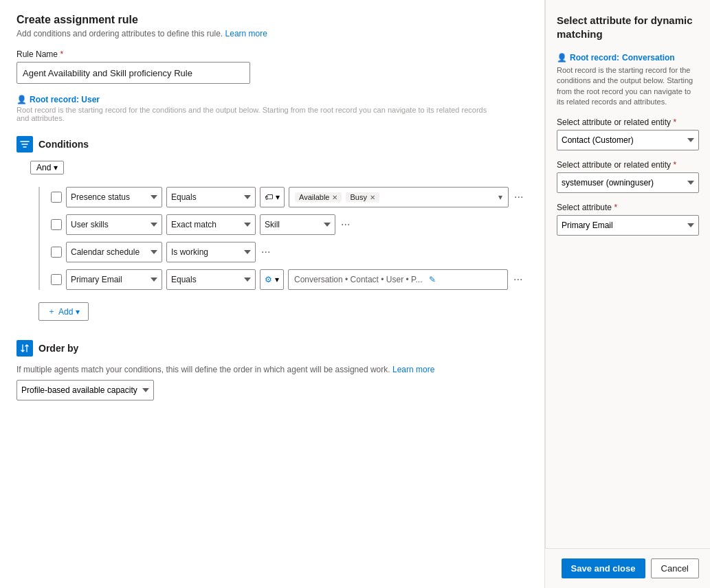 This screenshot has height=588, width=710. Describe the element at coordinates (272, 100) in the screenshot. I see `root-record-label: 👤 Root record: User` at that location.